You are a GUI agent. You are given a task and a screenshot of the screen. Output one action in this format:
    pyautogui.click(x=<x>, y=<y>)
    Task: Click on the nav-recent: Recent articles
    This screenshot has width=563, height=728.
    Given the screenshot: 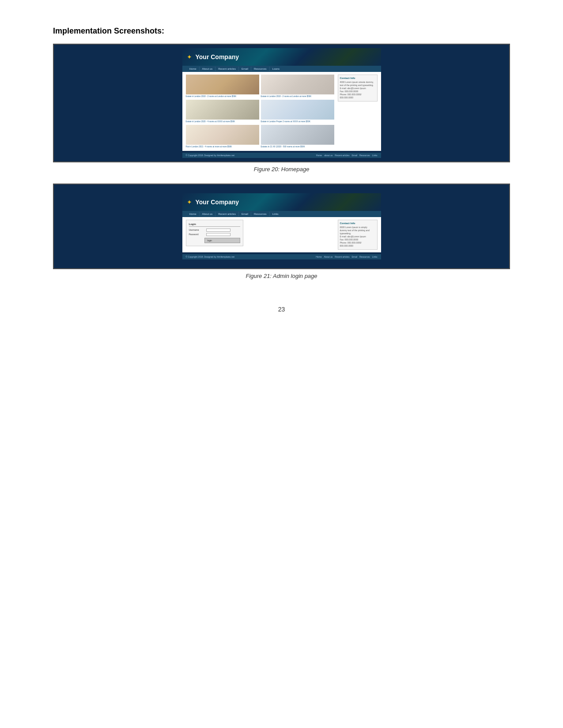 What is the action you would take?
    pyautogui.click(x=227, y=69)
    